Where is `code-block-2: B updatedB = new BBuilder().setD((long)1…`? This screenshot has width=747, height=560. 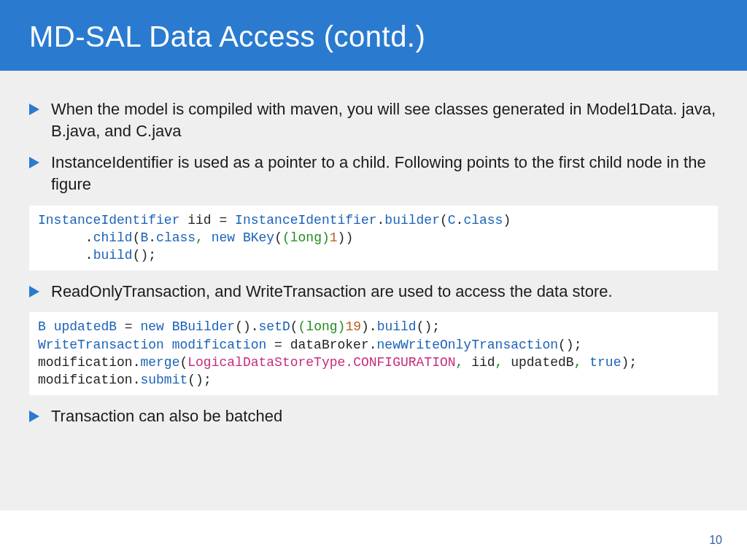 code-block-2: B updatedB = new BBuilder().setD((long)1… is located at coordinates (374, 353).